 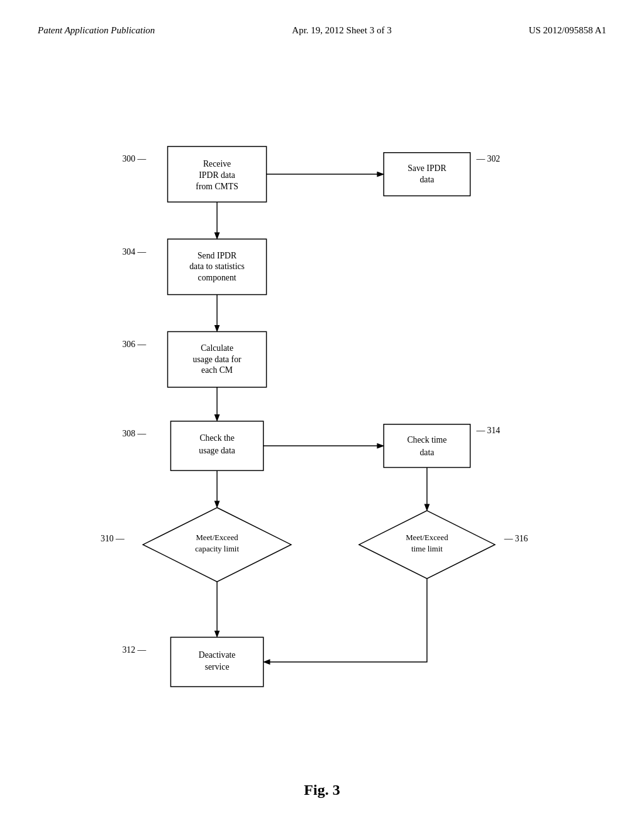 I want to click on node-314-text-line1: Check time, so click(x=426, y=440).